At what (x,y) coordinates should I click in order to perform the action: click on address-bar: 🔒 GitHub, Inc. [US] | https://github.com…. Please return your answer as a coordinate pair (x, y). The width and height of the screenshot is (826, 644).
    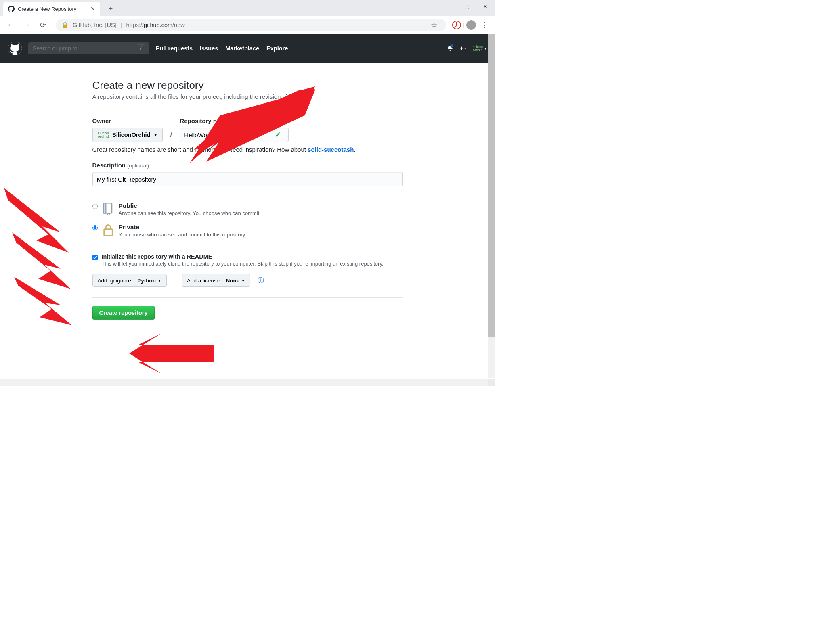
    Looking at the image, I should click on (251, 25).